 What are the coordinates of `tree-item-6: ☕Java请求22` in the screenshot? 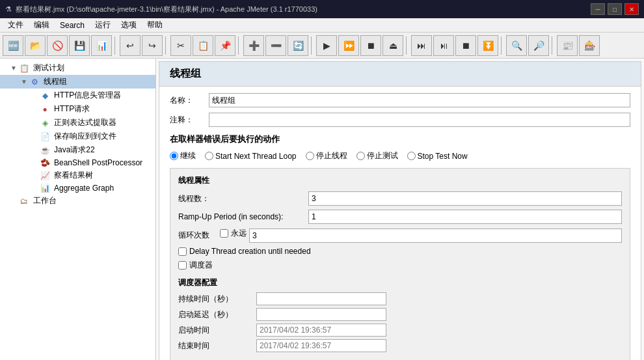 It's located at (78, 150).